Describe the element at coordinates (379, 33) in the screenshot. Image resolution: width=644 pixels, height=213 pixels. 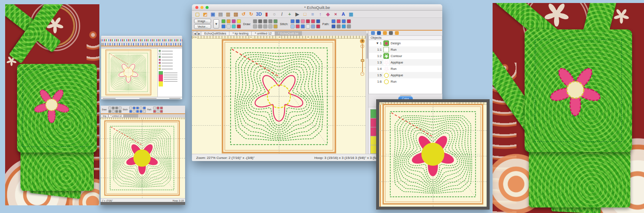
I see `stack-order-icon` at that location.